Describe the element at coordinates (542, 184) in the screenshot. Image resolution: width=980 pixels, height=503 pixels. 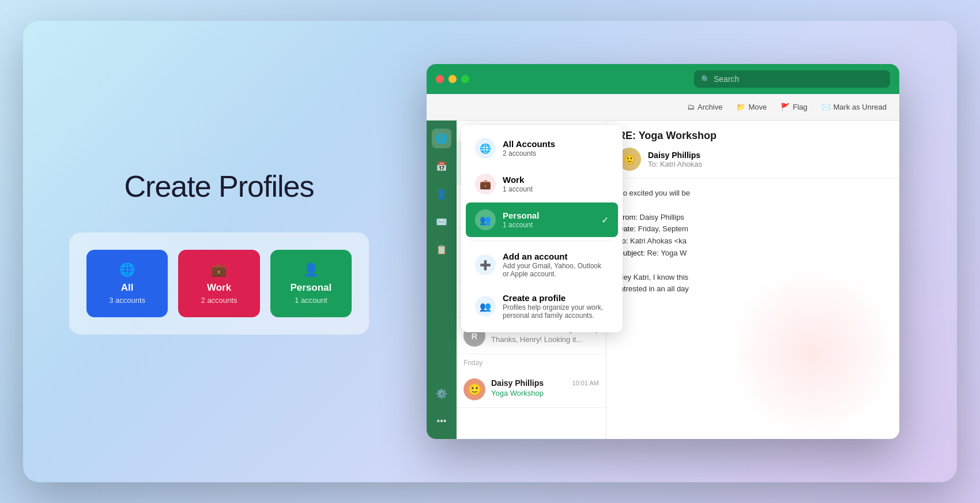
I see `dropdown-item-work: 💼 Work 1 account` at that location.